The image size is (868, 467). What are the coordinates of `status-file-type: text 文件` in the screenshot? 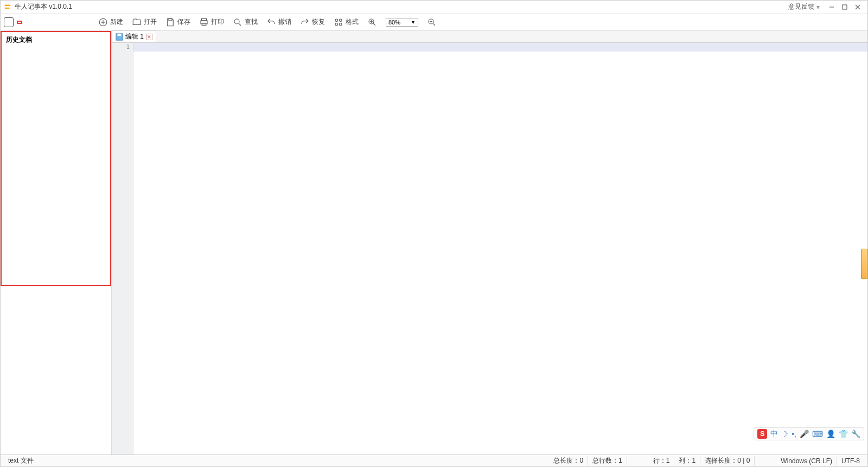 It's located at (60, 460).